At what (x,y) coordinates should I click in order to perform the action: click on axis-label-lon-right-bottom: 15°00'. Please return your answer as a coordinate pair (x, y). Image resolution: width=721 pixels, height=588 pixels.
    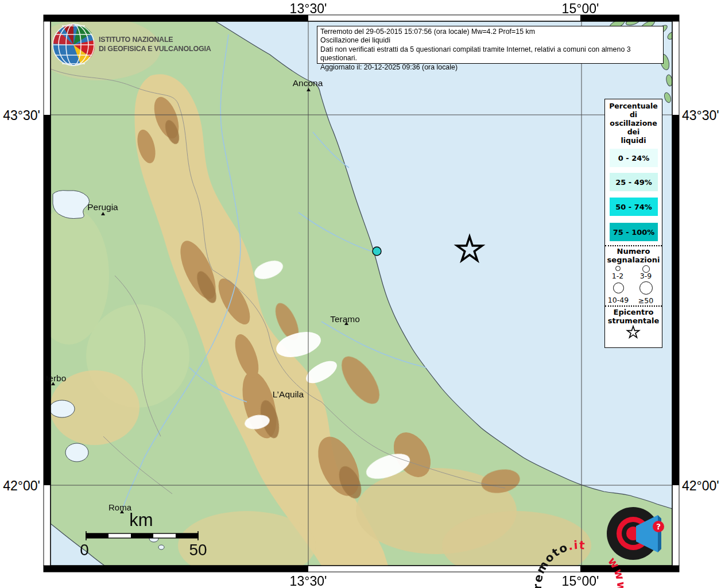
    Looking at the image, I should click on (580, 581).